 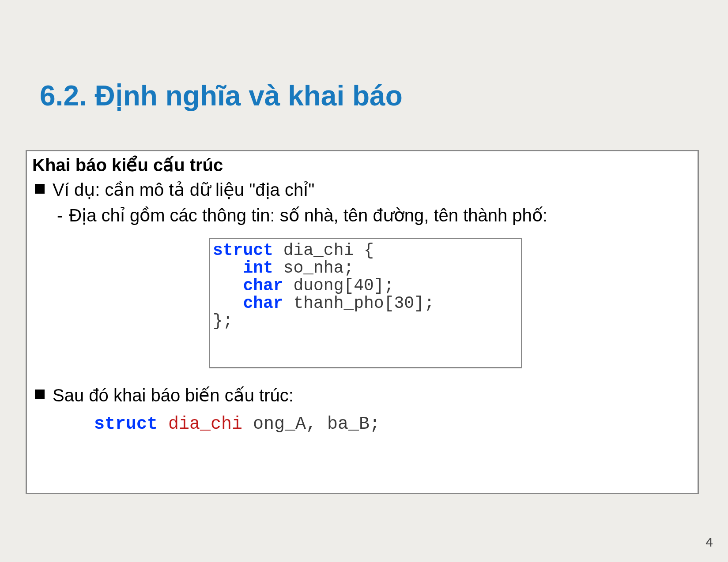 What do you see at coordinates (366, 303) in the screenshot?
I see `code-struct-definition: struct dia_chi { int so_nha; char duong[…` at bounding box center [366, 303].